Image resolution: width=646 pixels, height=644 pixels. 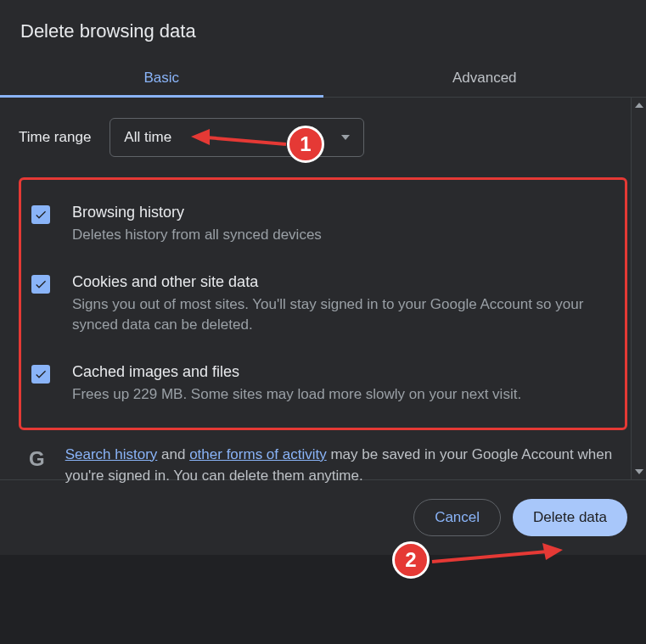 What do you see at coordinates (343, 372) in the screenshot?
I see `option-title: Cached images and files` at bounding box center [343, 372].